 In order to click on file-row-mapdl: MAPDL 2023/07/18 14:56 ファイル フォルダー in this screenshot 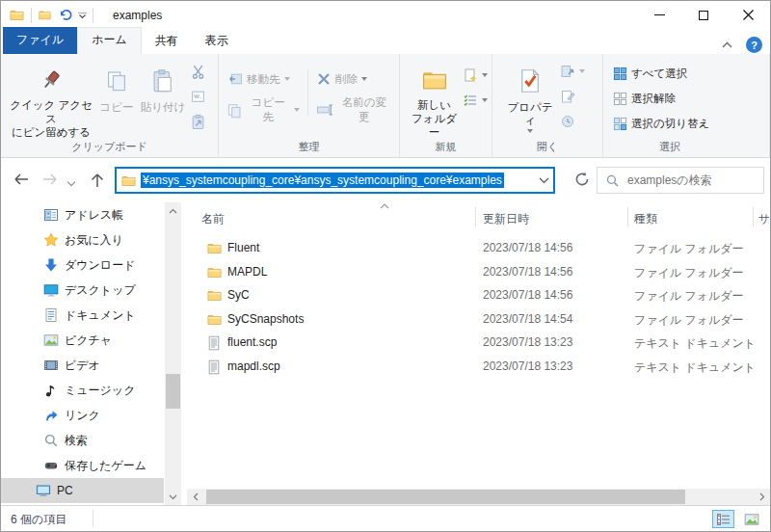, I will do `click(478, 274)`.